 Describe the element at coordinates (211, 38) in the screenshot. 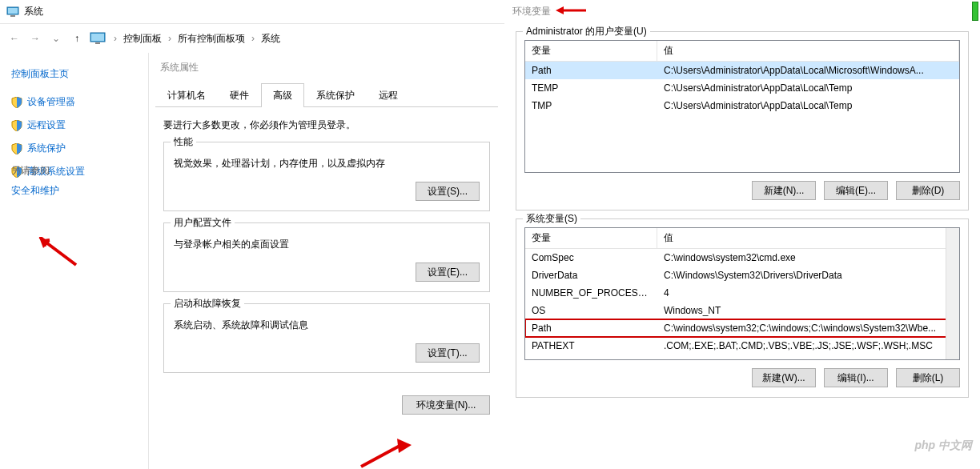

I see `breadcrumb-item: 所有控制面板项` at that location.